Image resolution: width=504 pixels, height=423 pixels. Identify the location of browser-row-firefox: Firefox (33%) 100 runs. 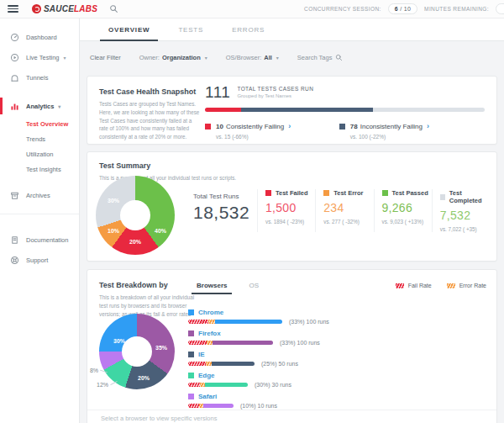
(259, 338).